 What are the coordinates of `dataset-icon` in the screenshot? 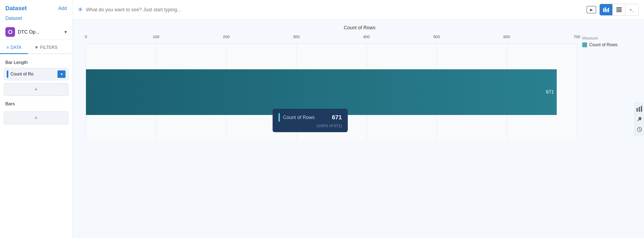 It's located at (10, 32).